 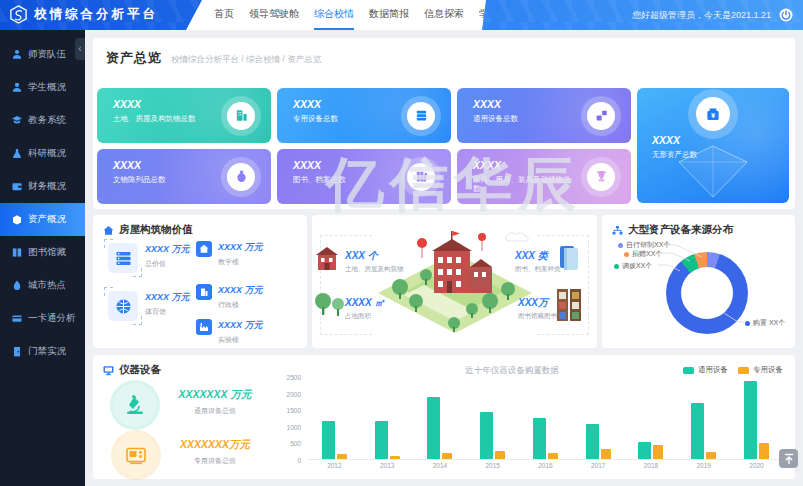 What do you see at coordinates (80, 49) in the screenshot?
I see `sidebar-collapse-icon: ‹` at bounding box center [80, 49].